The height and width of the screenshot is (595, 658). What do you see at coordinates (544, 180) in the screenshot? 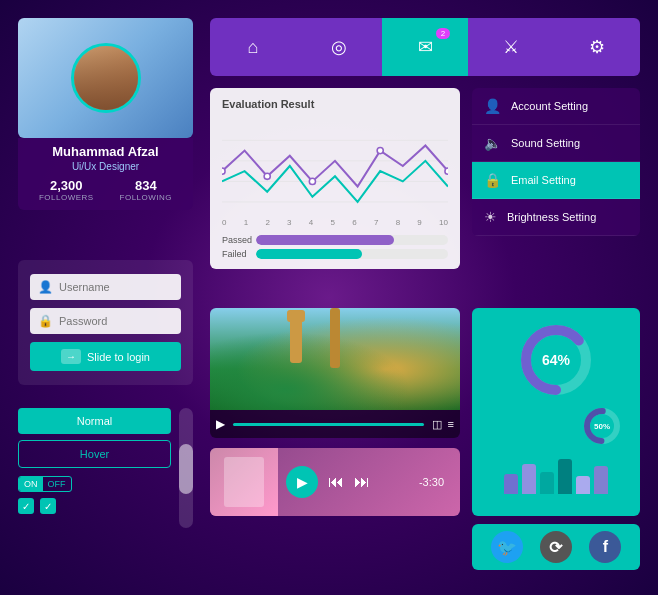
I see `email-label: Email Setting` at bounding box center [544, 180].